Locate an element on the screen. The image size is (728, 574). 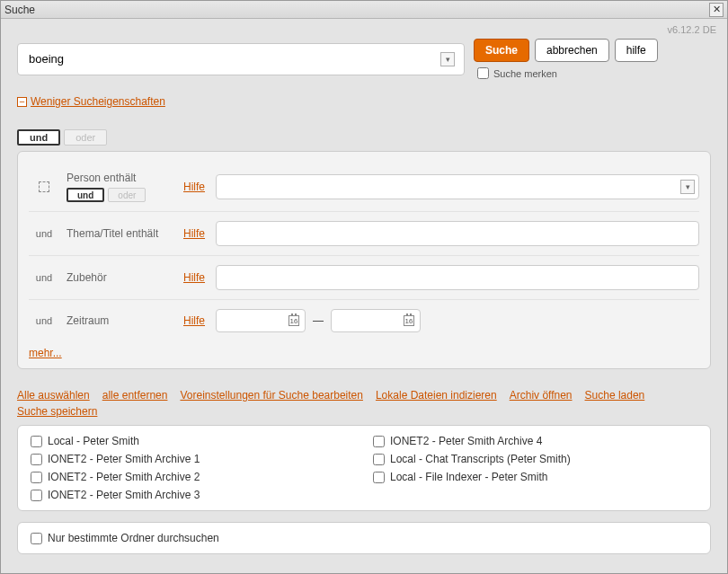
only-specific-folders-checkbox: Nur bestimmte Ordner durchsuchen is located at coordinates (364, 538).